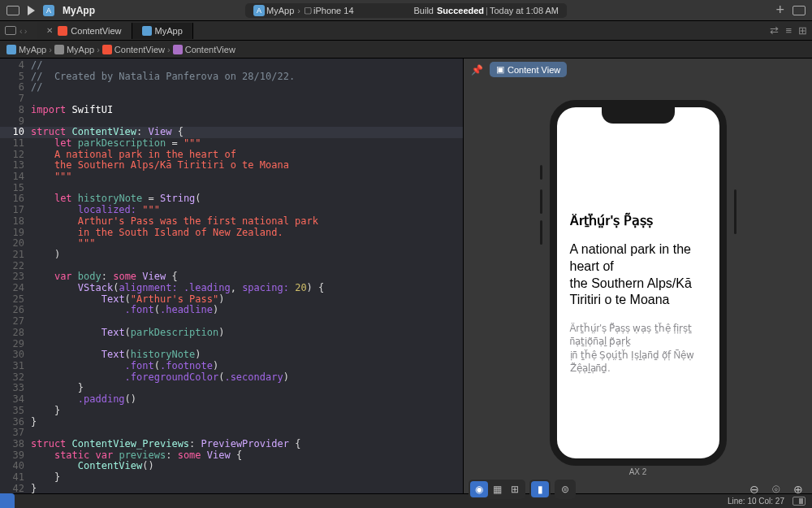  Describe the element at coordinates (49, 11) in the screenshot. I see `scheme-app-icon: A` at that location.